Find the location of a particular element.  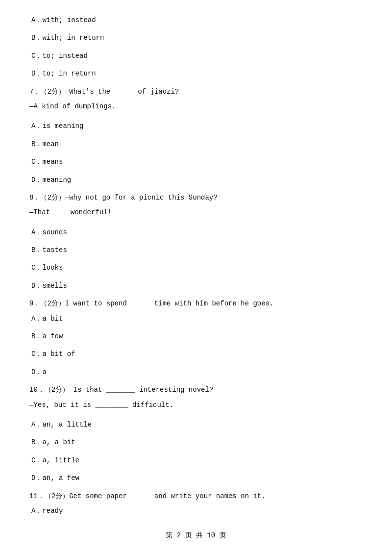

option-line: A．a bit is located at coordinates (196, 319).